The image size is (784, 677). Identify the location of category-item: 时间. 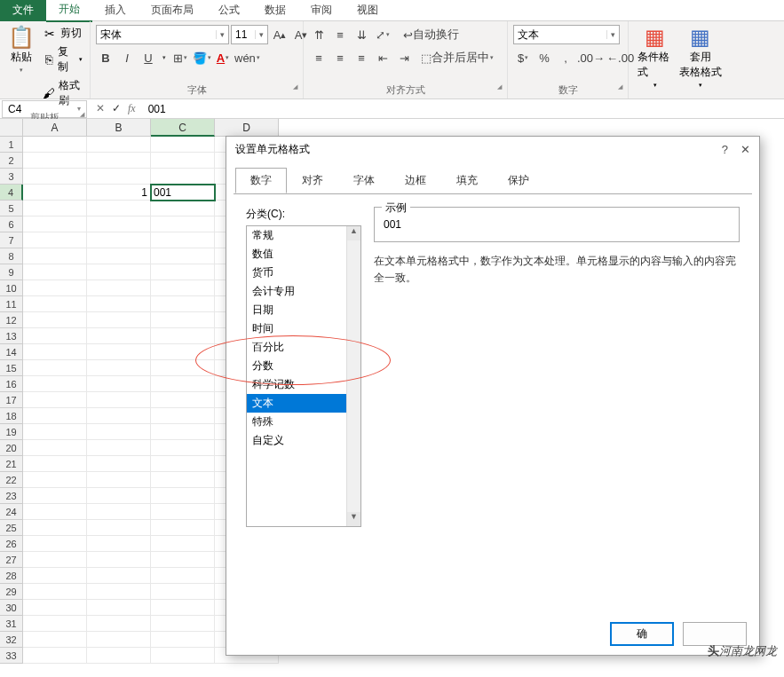
(304, 328).